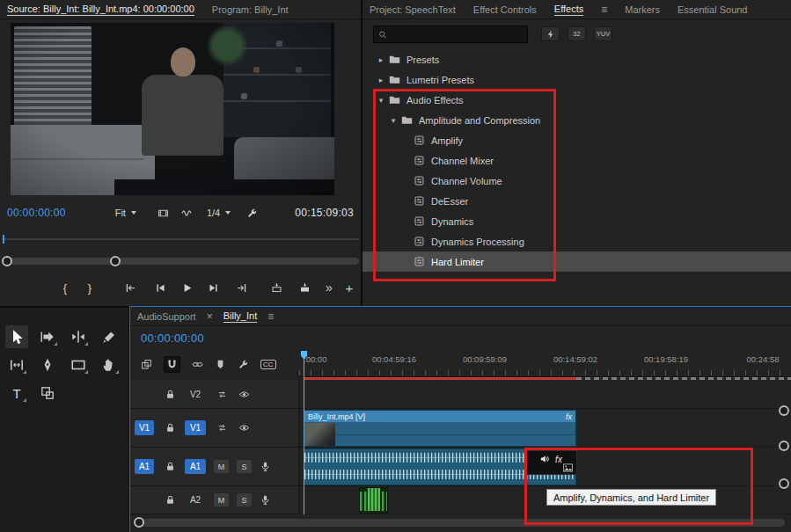  What do you see at coordinates (187, 288) in the screenshot?
I see `play-button` at bounding box center [187, 288].